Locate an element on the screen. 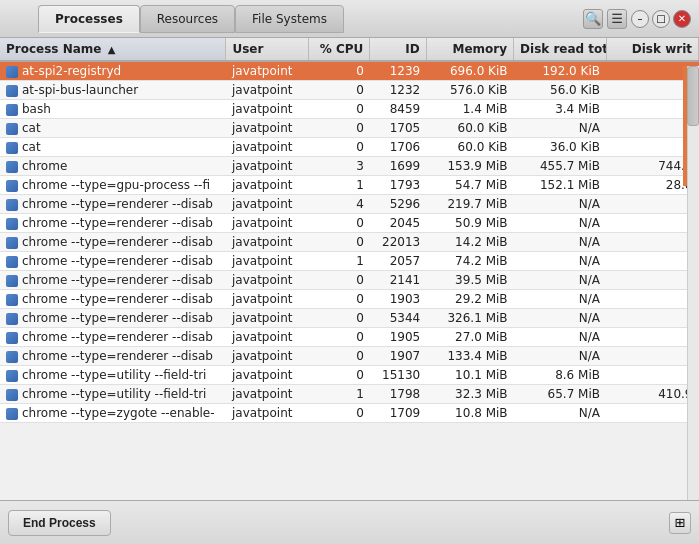  cell-disk-read: 56.0 KiB is located at coordinates (560, 90).